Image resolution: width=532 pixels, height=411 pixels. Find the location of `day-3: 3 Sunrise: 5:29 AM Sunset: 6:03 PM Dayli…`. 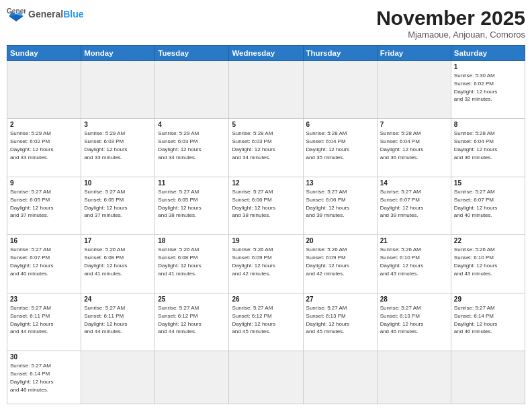

day-3: 3 Sunrise: 5:29 AM Sunset: 6:03 PM Dayli… is located at coordinates (118, 148).